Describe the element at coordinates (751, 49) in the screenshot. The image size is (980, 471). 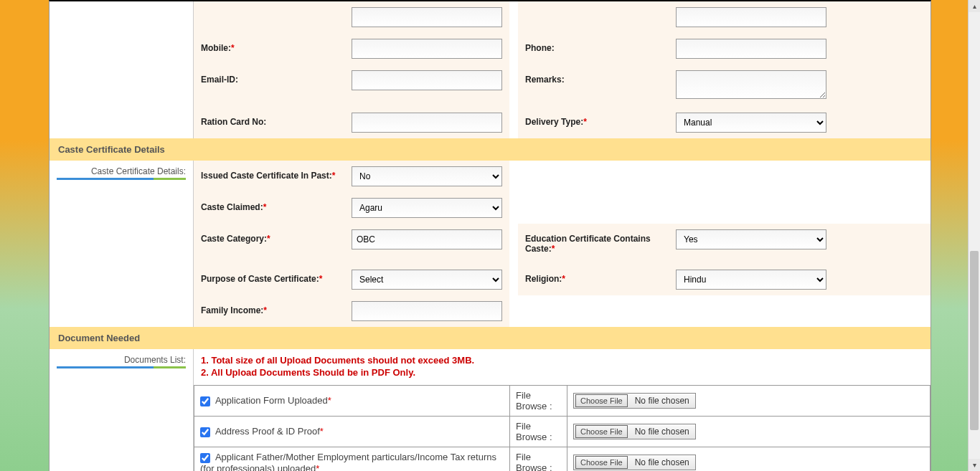
I see `phone-input` at that location.